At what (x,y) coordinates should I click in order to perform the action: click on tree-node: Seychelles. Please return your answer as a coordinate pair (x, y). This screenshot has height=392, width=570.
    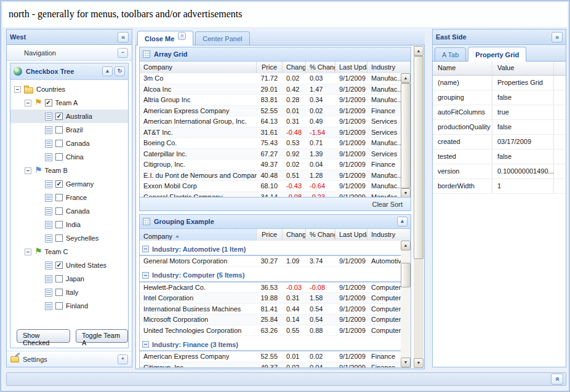
    Looking at the image, I should click on (69, 238).